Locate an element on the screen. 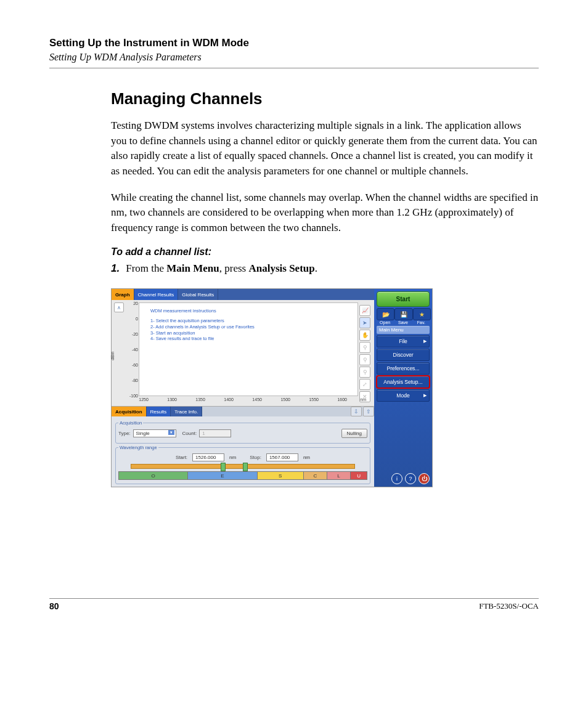  band-e: E is located at coordinates (223, 476).